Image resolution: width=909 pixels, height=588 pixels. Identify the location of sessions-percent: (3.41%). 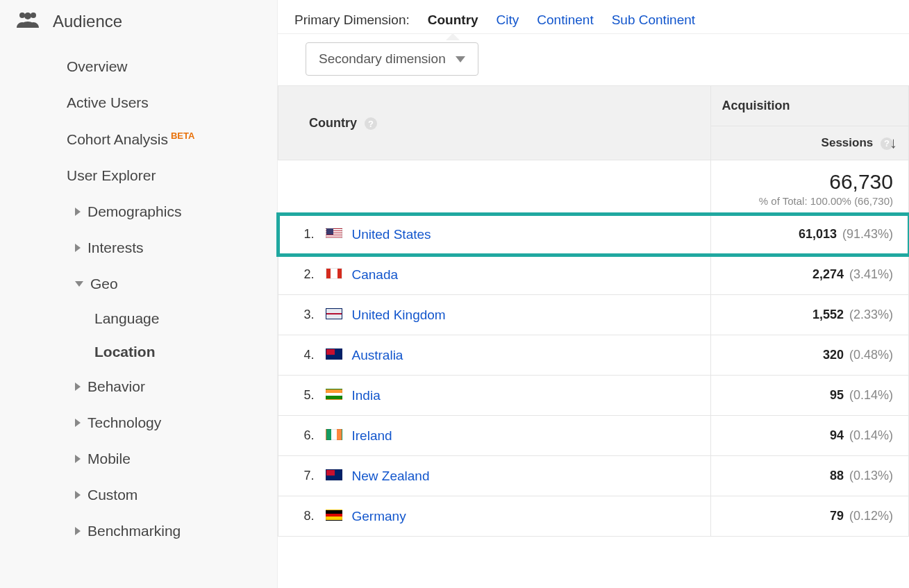
(871, 274).